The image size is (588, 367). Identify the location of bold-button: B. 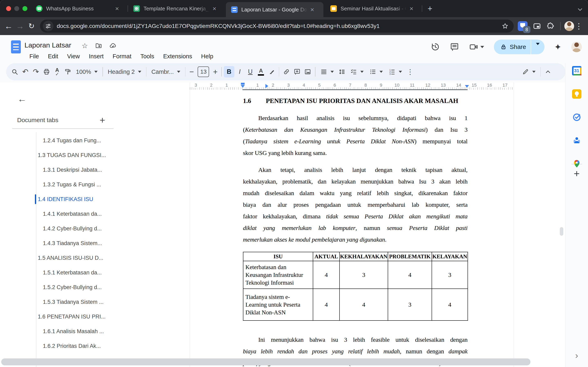
(229, 72).